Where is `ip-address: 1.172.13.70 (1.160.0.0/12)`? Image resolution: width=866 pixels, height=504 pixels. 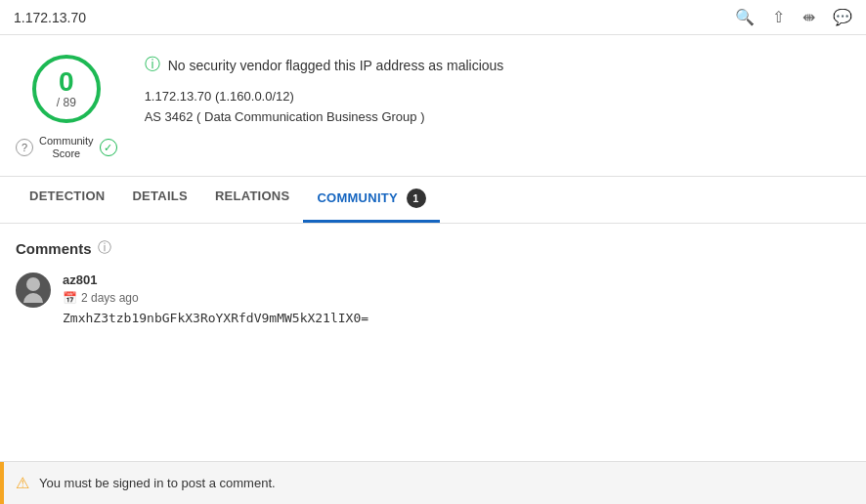 ip-address: 1.172.13.70 (1.160.0.0/12) is located at coordinates (498, 96).